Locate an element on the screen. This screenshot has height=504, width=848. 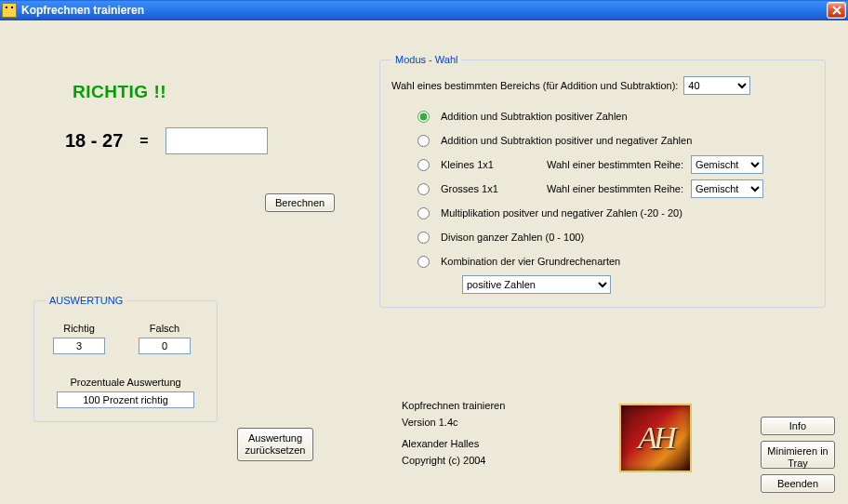
window-title: Kopfrechnen trainieren is located at coordinates (83, 10).